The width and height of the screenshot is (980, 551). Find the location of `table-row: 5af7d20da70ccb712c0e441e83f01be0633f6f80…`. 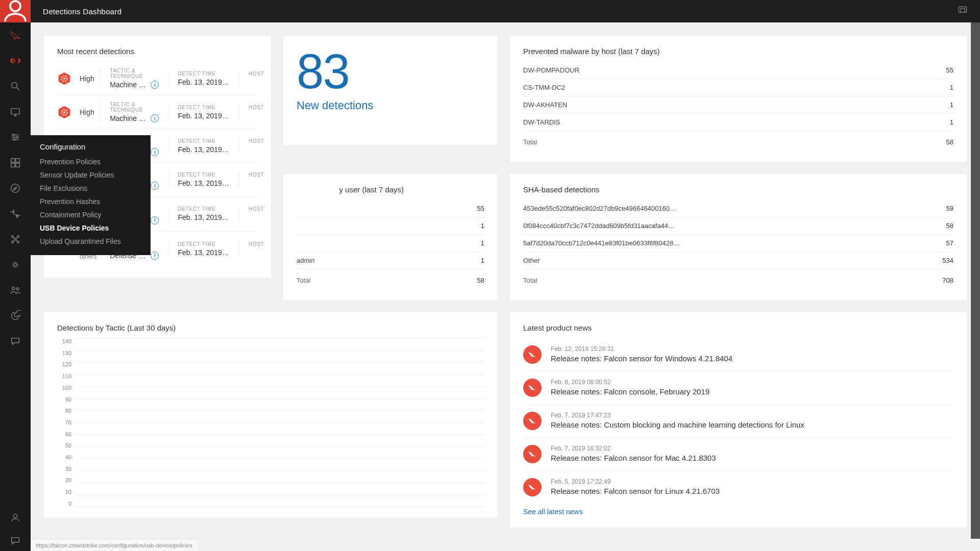

table-row: 5af7d20da70ccb712c0e441e83f01be0633f6f80… is located at coordinates (738, 243).